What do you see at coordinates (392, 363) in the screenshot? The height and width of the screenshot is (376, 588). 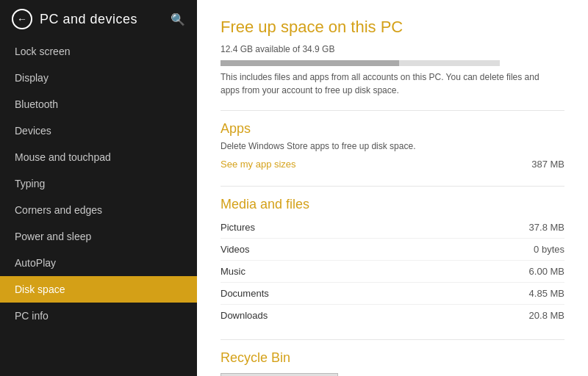 I see `recycle-section: Recycle Bin Empty my Recycle Bin 566 MB` at bounding box center [392, 363].